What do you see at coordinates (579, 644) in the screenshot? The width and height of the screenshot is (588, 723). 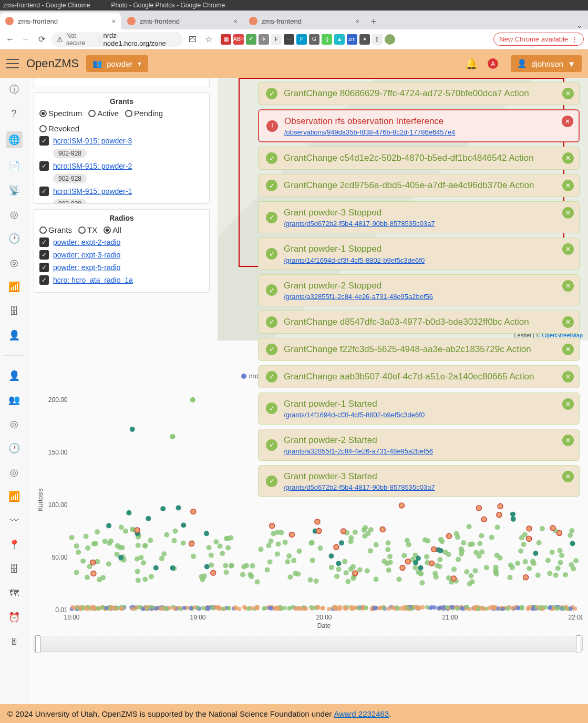 I see `range-handle-right` at bounding box center [579, 644].